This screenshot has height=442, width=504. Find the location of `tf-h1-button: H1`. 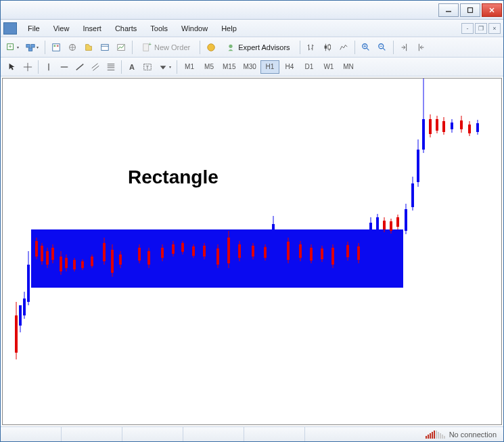

tf-h1-button: H1 is located at coordinates (270, 67).